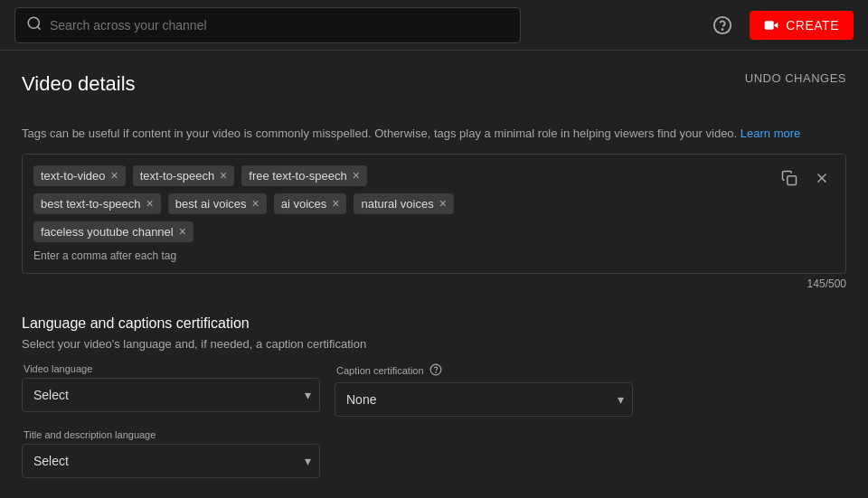  Describe the element at coordinates (484, 390) in the screenshot. I see `caption-certification-group: Caption certification None CC CC-DF ▾` at that location.